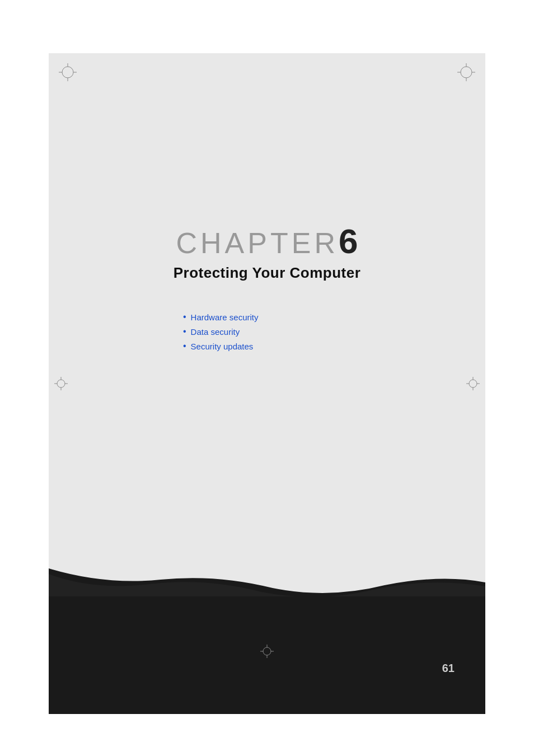 This screenshot has width=534, height=756. What do you see at coordinates (267, 651) in the screenshot?
I see `mid-mark-bottom-center` at bounding box center [267, 651].